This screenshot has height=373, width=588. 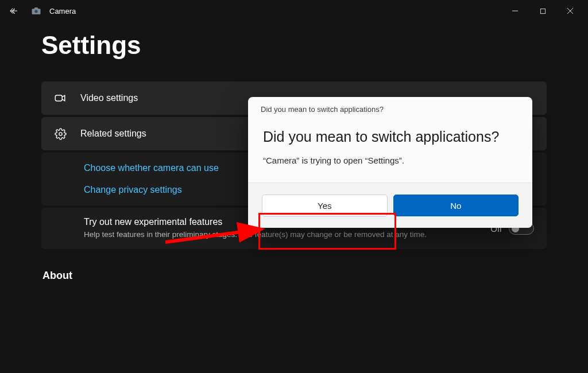 What do you see at coordinates (40, 11) in the screenshot?
I see `titlebar-left: Camera` at bounding box center [40, 11].